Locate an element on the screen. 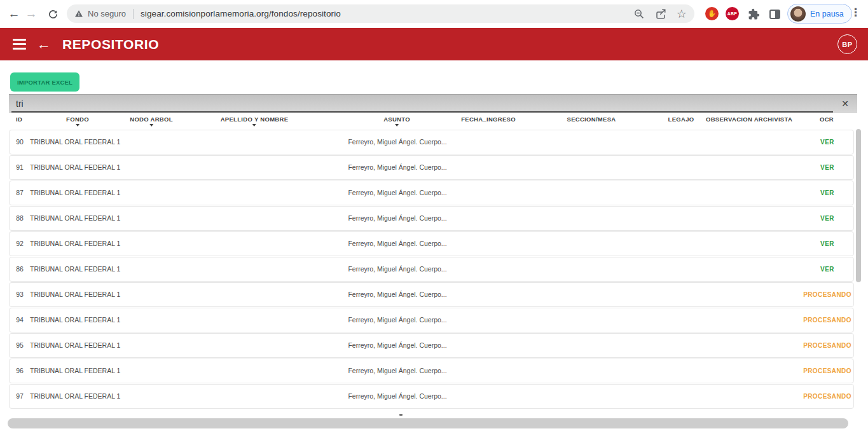  side-panel-glyph is located at coordinates (775, 14).